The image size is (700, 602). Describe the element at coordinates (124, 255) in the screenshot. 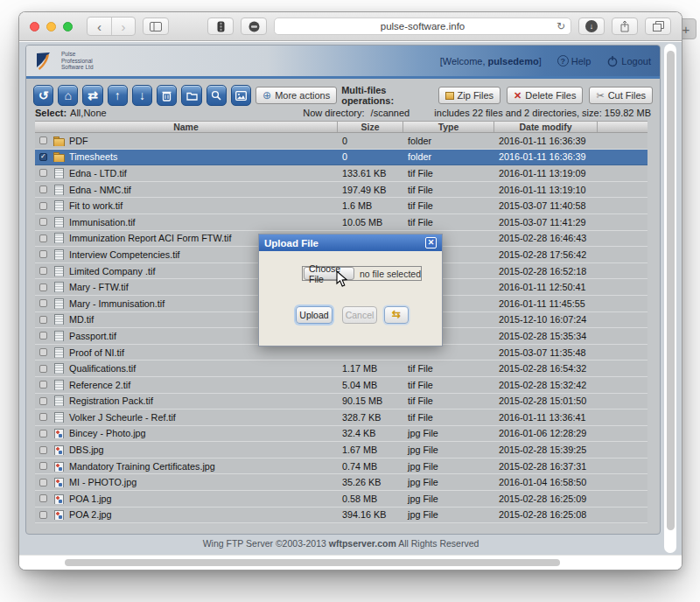

I see `file-name: Interview Competencies.tif` at that location.